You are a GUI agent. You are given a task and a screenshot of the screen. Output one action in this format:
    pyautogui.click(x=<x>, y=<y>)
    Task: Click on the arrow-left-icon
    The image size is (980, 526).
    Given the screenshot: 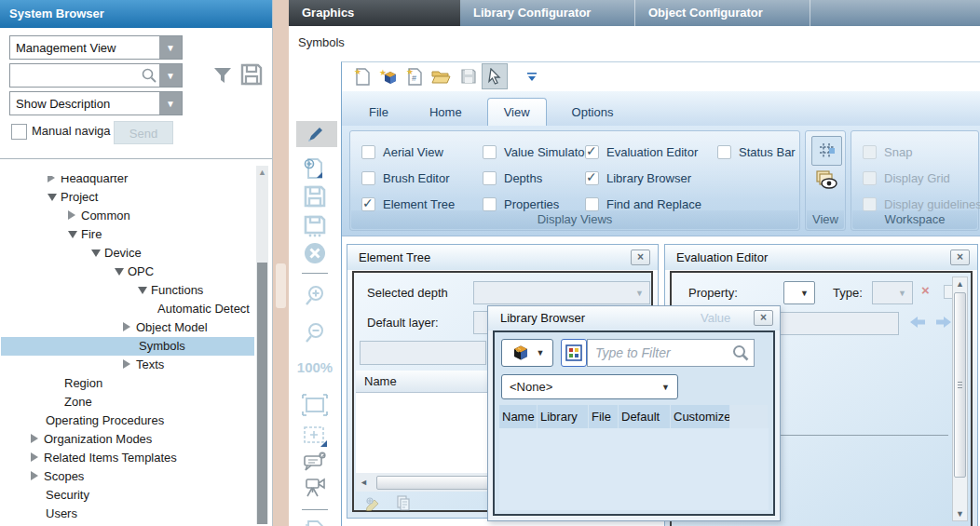 What is the action you would take?
    pyautogui.click(x=918, y=324)
    